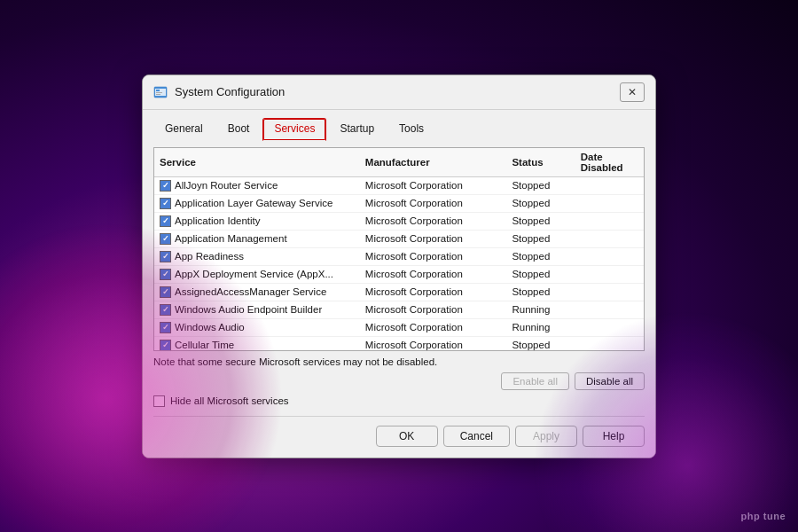 The height and width of the screenshot is (532, 798). Describe the element at coordinates (160, 401) in the screenshot. I see `hide-ms-checkbox` at that location.